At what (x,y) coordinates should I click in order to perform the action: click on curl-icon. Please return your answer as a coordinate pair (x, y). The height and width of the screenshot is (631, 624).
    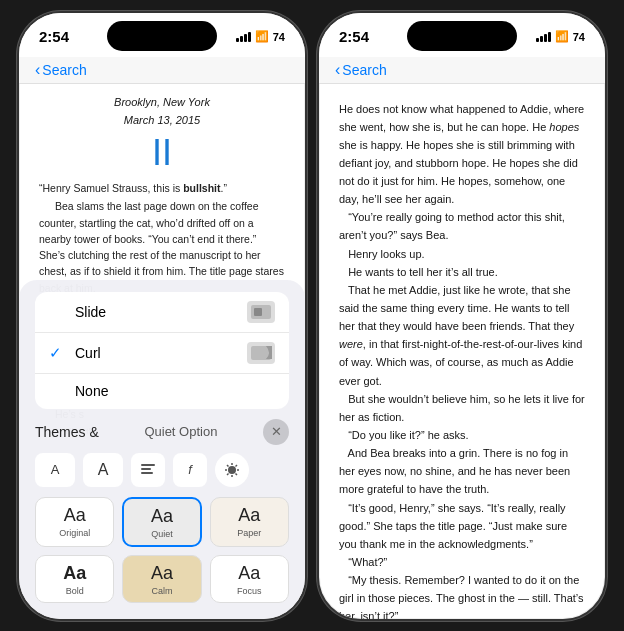
    Looking at the image, I should click on (261, 353).